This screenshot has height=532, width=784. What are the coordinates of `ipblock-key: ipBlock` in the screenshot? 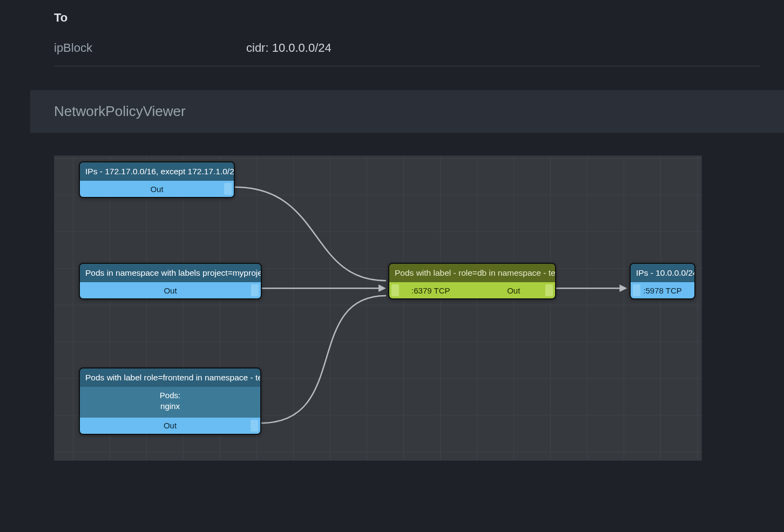 It's located at (150, 48).